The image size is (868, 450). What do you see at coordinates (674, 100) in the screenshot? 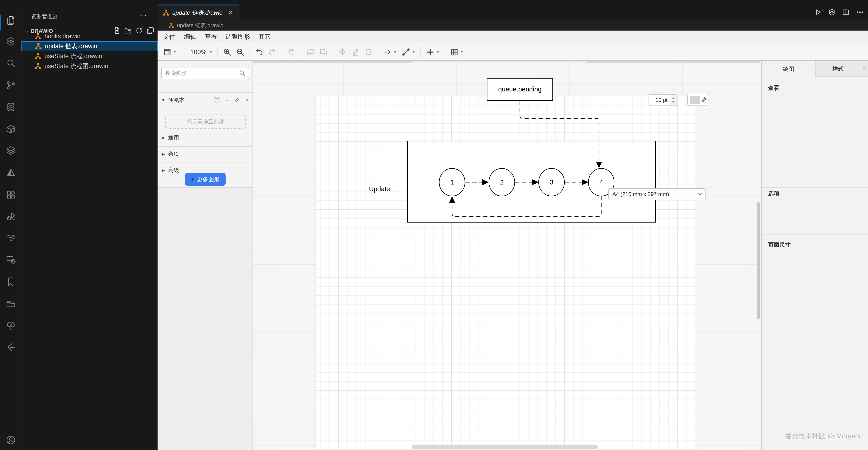
I see `grid-size-stepper` at bounding box center [674, 100].